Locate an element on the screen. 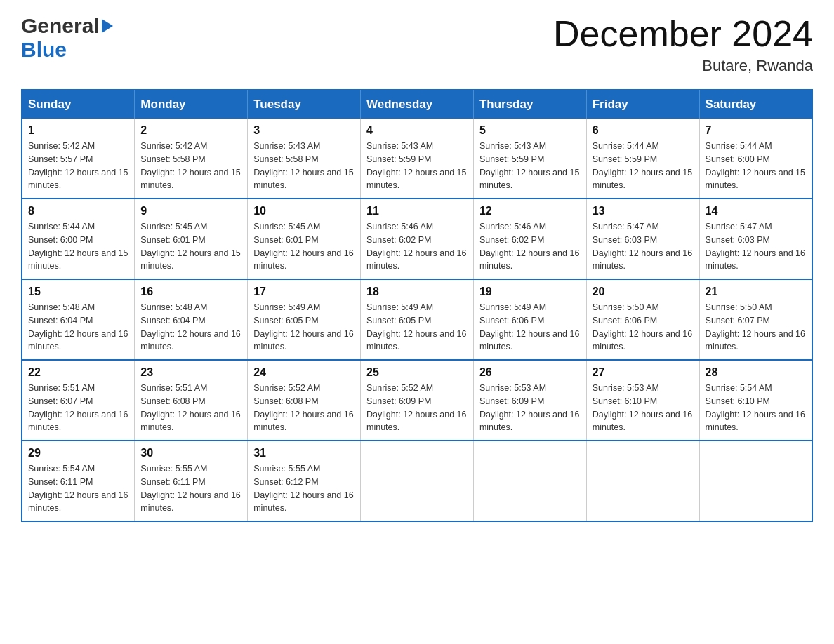 Image resolution: width=834 pixels, height=644 pixels. calendar-day-cell: 11 Sunrise: 5:46 AM Sunset: 6:02 PM Dayl… is located at coordinates (417, 239).